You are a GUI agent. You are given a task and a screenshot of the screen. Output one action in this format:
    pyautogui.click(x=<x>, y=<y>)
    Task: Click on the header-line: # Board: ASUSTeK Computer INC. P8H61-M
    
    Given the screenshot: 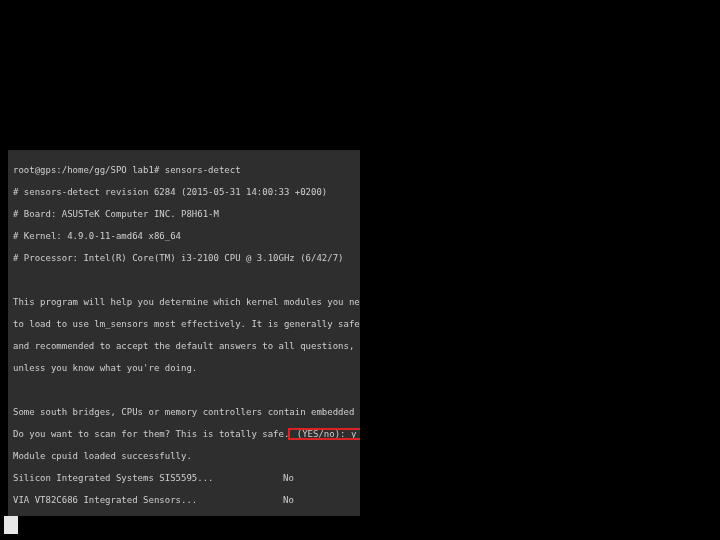 What is the action you would take?
    pyautogui.click(x=184, y=214)
    